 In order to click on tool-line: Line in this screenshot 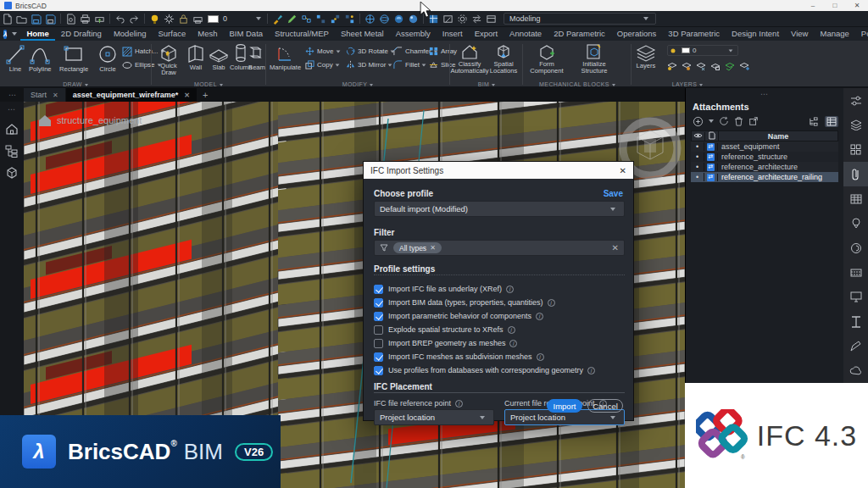, I will do `click(15, 58)`.